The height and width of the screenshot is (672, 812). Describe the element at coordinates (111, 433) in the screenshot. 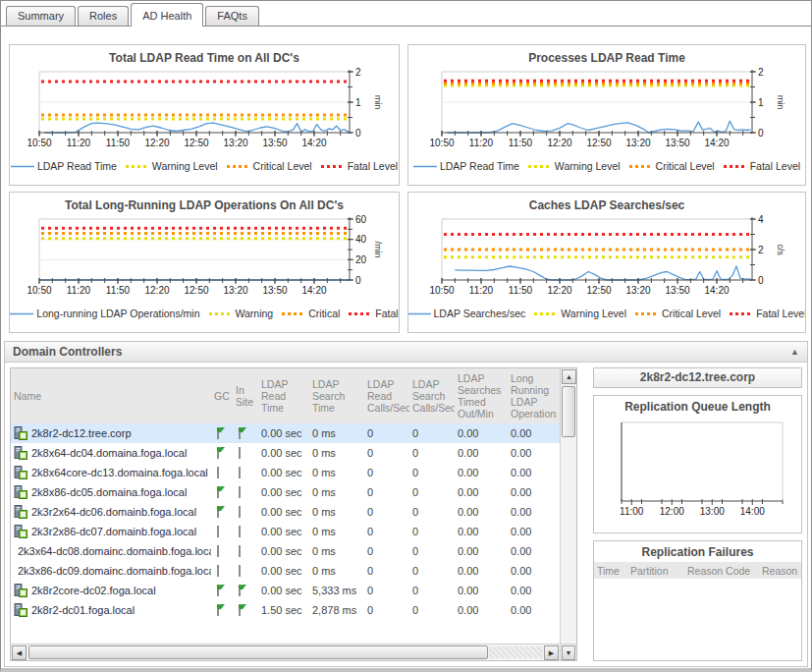

I see `dc-name-cell: 2k8r2-dc12.tree.corp` at that location.